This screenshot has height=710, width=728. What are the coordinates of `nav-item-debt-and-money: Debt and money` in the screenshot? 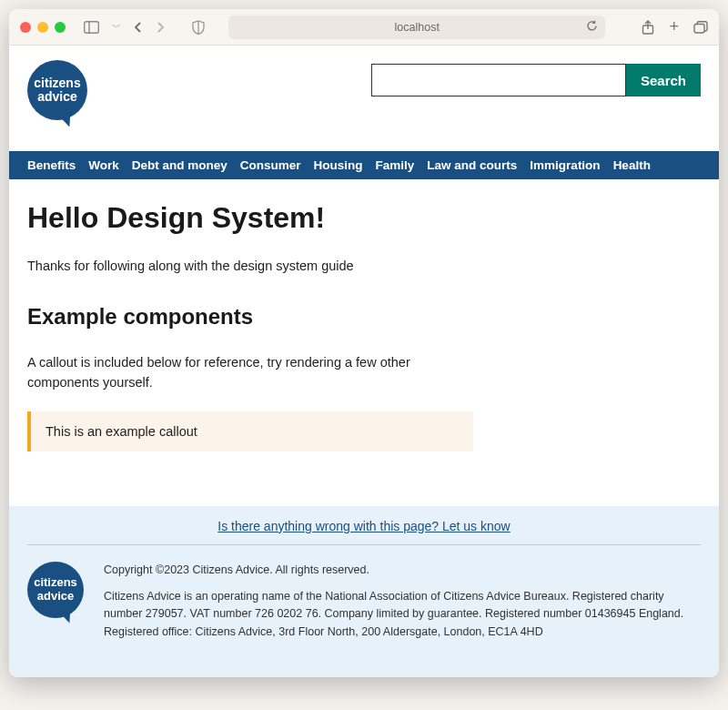 It's located at (180, 166).